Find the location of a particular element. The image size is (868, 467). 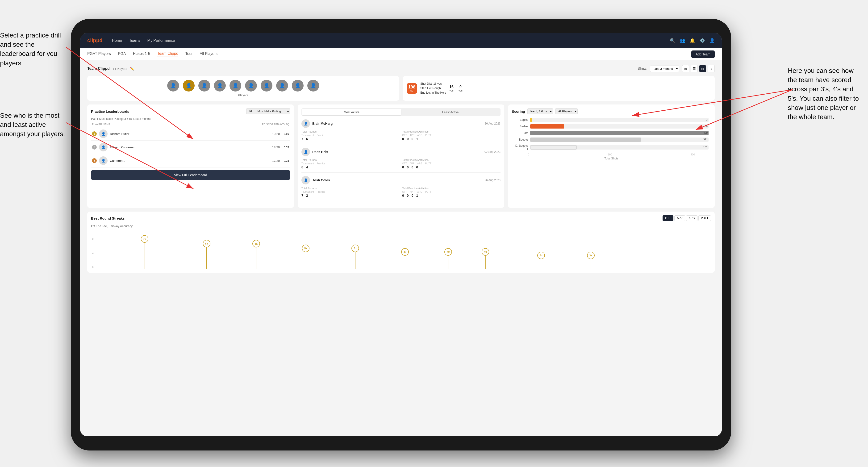

lb-avatar-3: 👤 is located at coordinates (103, 160).